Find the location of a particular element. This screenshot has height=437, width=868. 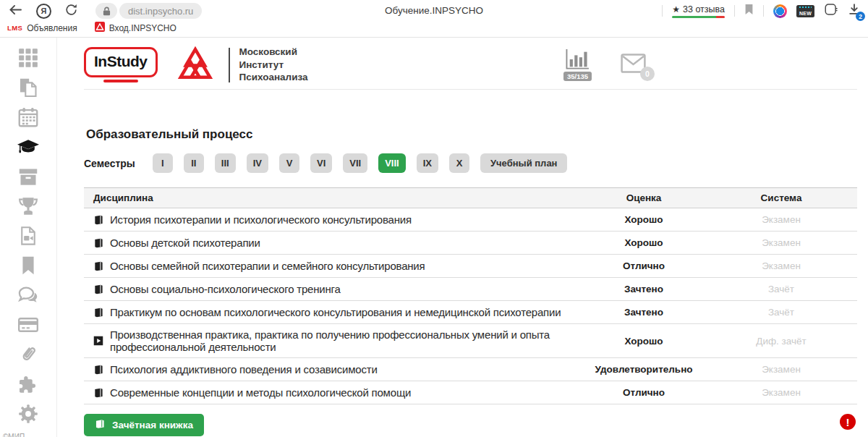

grade-value: Удовлетворительно is located at coordinates (644, 369).